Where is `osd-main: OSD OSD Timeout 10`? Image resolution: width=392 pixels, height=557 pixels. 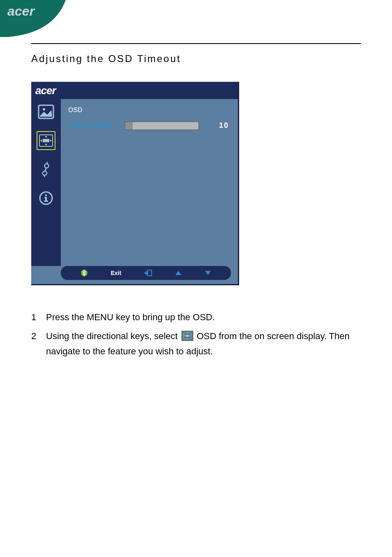 osd-main: OSD OSD Timeout 10 is located at coordinates (150, 183).